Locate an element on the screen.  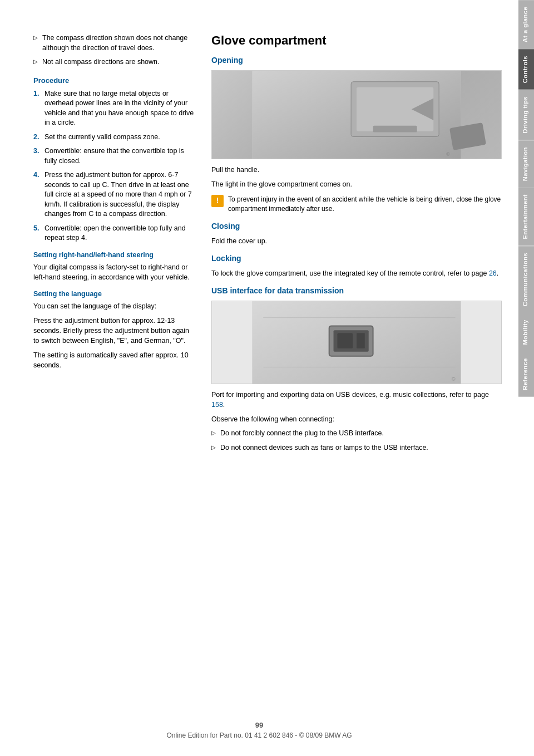
setting-language-text2: Press the adjustment button for approx. … is located at coordinates (114, 331).